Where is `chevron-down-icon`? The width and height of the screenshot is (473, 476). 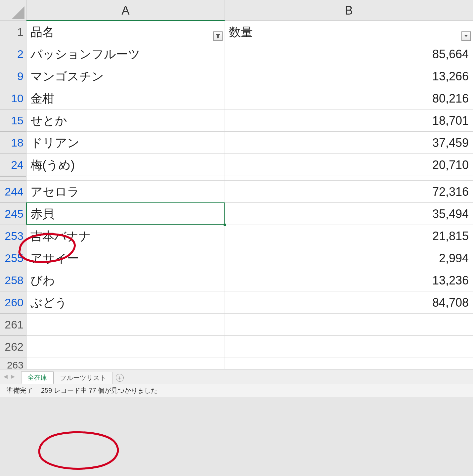 chevron-down-icon is located at coordinates (466, 36).